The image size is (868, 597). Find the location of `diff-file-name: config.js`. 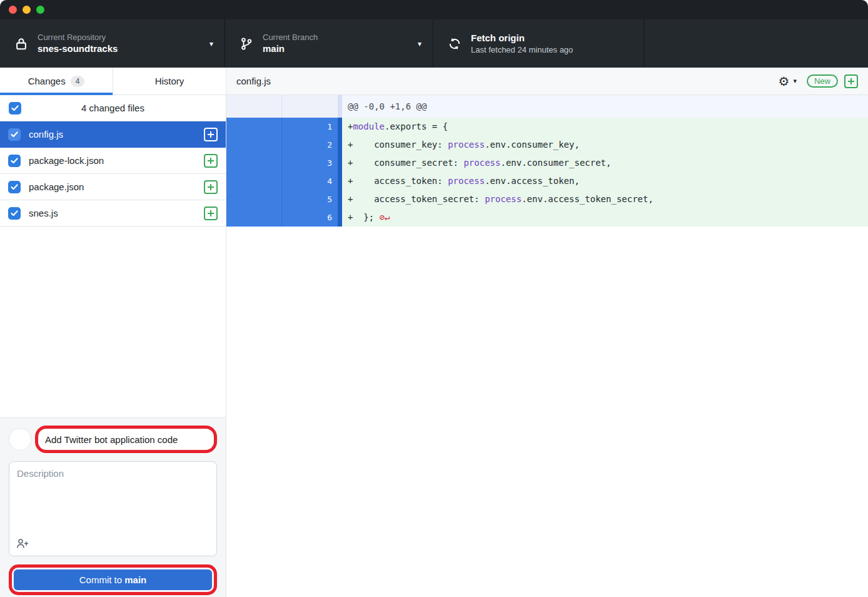

diff-file-name: config.js is located at coordinates (254, 81).